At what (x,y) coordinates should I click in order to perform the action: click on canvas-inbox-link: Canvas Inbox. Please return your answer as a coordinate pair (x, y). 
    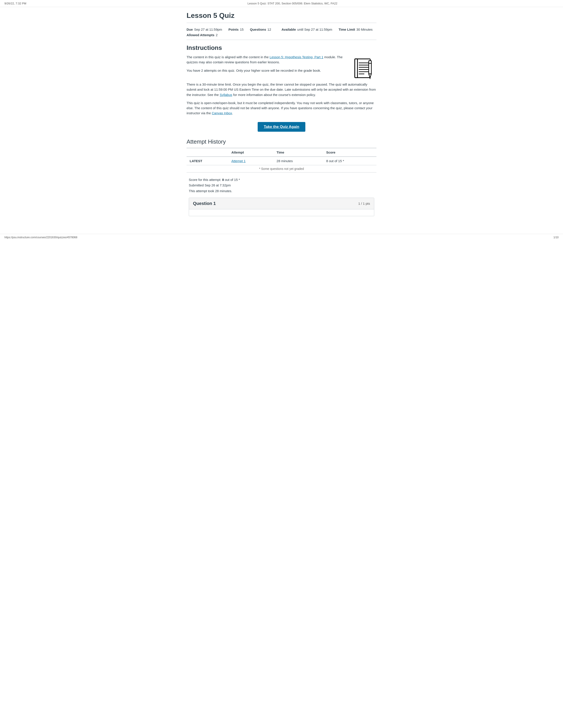
    Looking at the image, I should click on (222, 113).